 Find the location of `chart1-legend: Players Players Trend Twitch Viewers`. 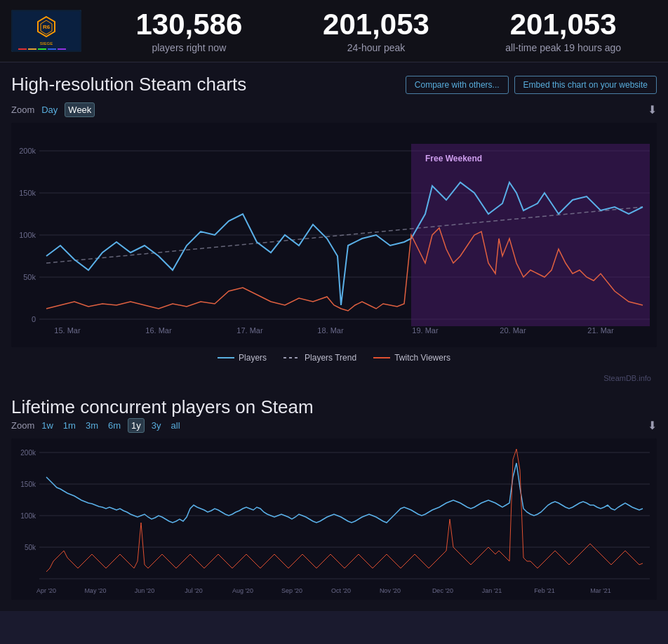

chart1-legend: Players Players Trend Twitch Viewers is located at coordinates (334, 358).